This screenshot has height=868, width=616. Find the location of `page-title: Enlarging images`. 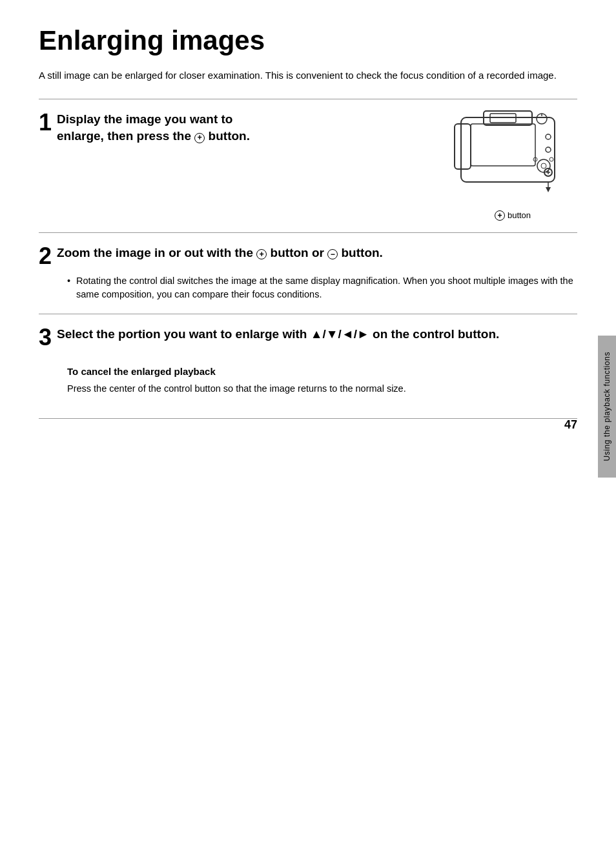

page-title: Enlarging images is located at coordinates (308, 41).